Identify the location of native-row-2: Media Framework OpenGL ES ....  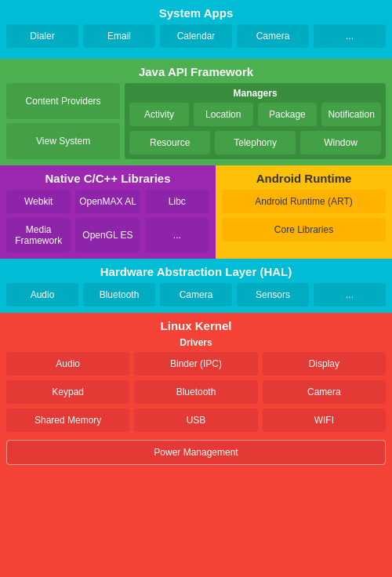
(108, 235).